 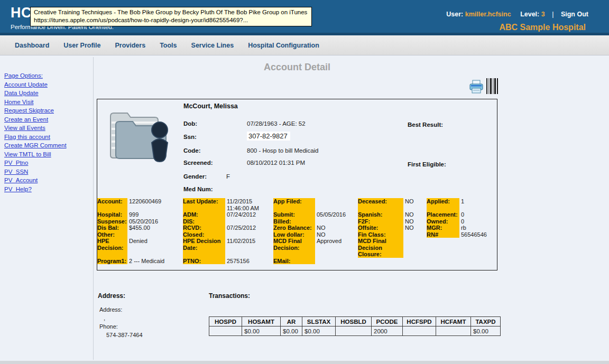 I want to click on field-value: 2575156, so click(x=248, y=261).